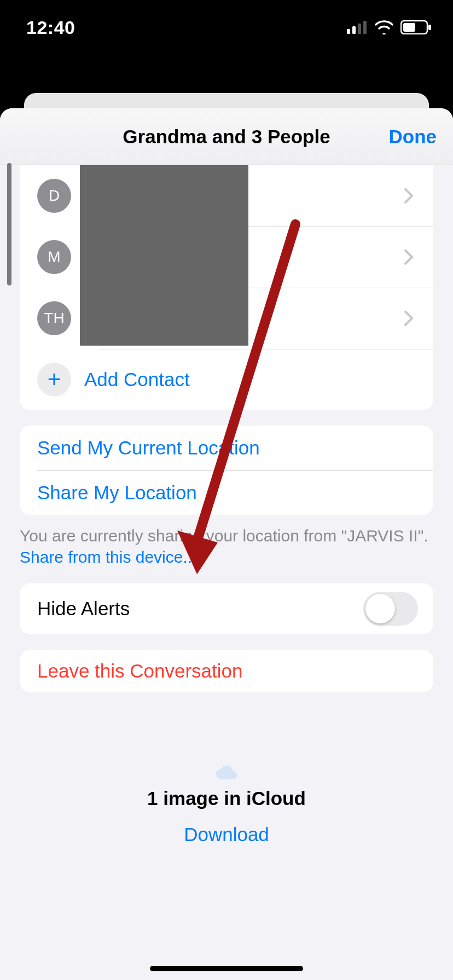  I want to click on toggle-knob, so click(380, 609).